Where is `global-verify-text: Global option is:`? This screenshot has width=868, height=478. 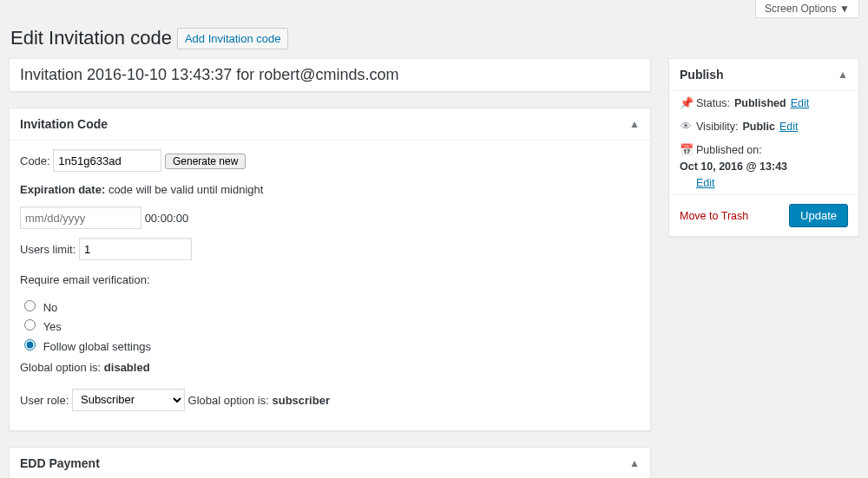
global-verify-text: Global option is: is located at coordinates (61, 368).